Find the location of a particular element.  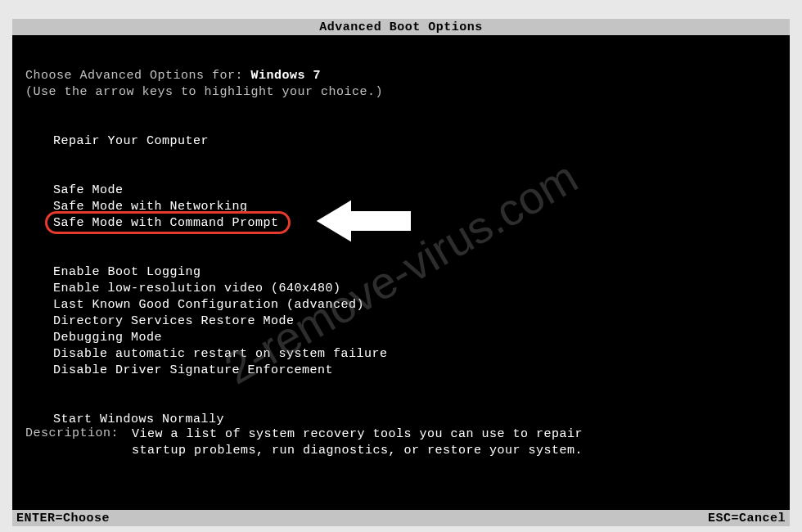

instruction-line-2: (Use the arrow keys to highlight your ch… is located at coordinates (401, 92).